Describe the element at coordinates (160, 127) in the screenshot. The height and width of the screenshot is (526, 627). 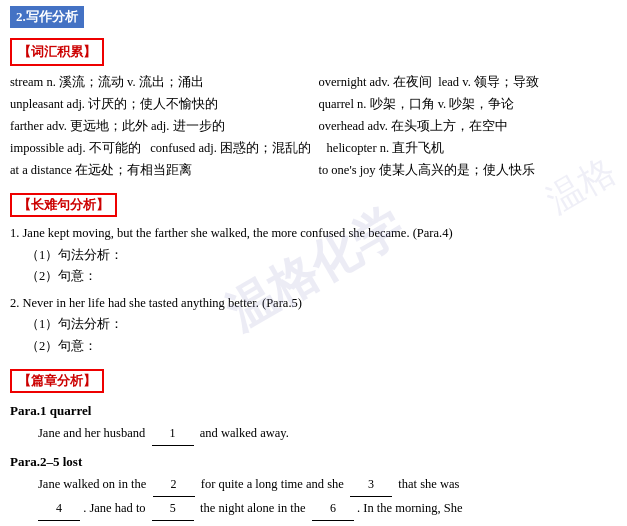
I see `vocab-item-5: farther adv. 更远地；此外 adj. 进一步的` at that location.